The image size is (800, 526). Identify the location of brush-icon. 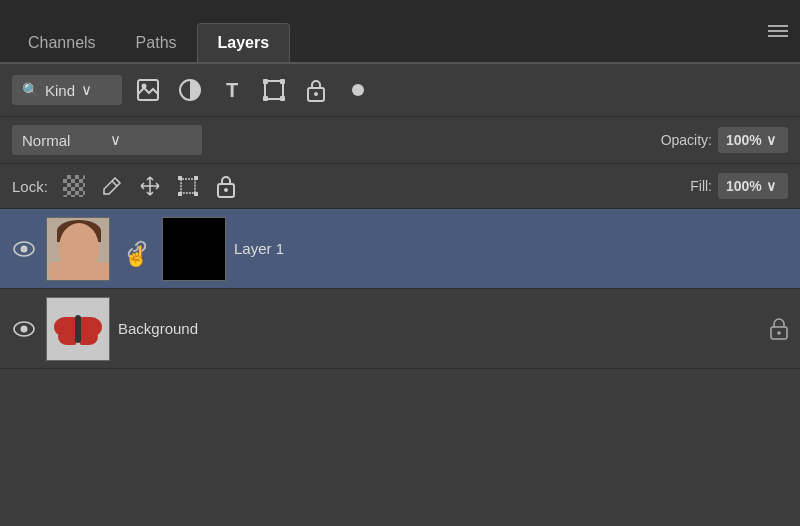
(112, 186).